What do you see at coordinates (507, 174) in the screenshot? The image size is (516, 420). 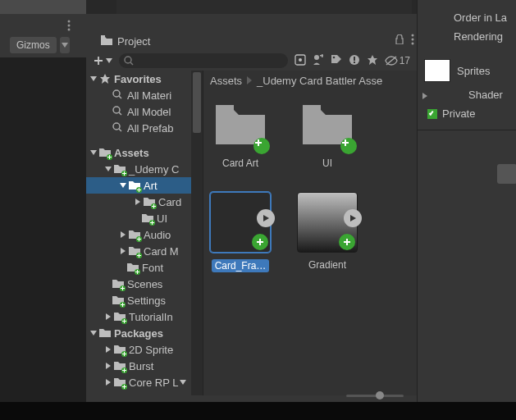 I see `inspector-button` at bounding box center [507, 174].